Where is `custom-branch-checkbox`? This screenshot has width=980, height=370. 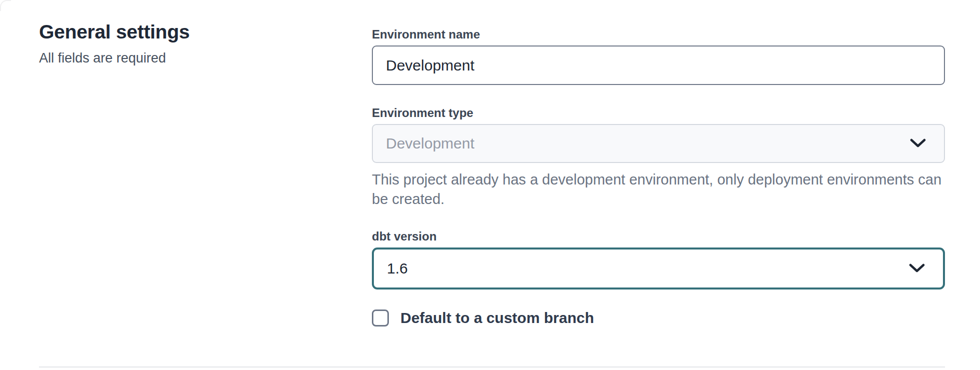
custom-branch-checkbox is located at coordinates (380, 318).